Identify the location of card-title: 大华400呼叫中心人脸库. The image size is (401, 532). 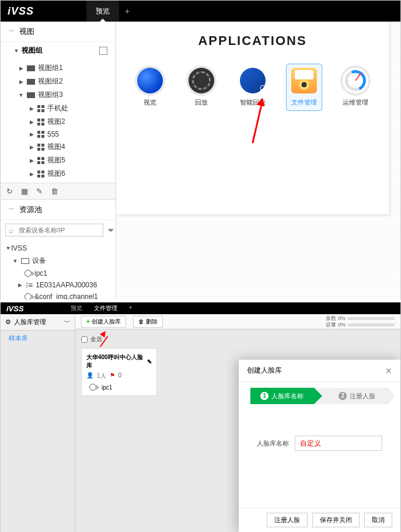
(116, 361).